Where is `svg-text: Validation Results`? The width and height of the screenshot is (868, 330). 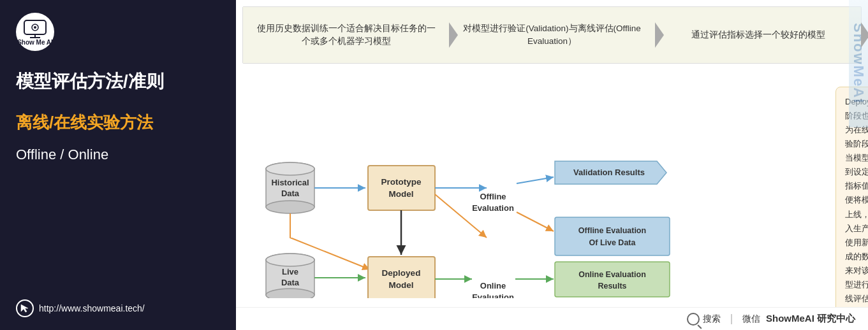 svg-text: Validation Results is located at coordinates (609, 172).